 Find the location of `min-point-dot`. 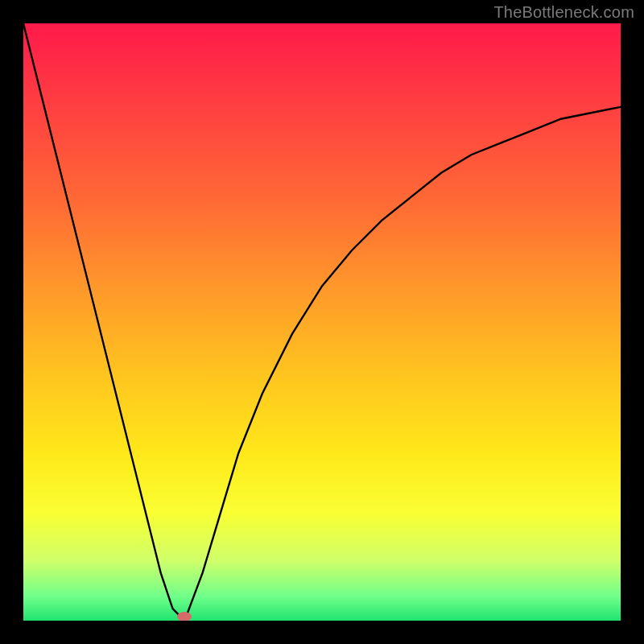

min-point-dot is located at coordinates (184, 617).